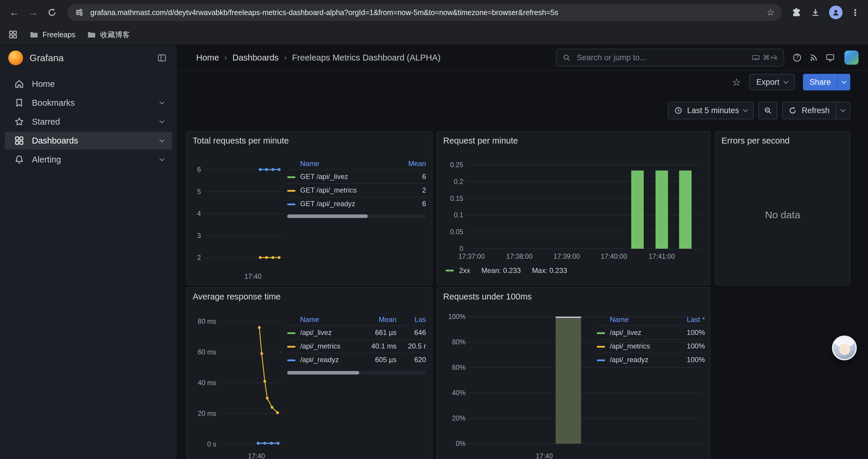 The height and width of the screenshot is (459, 868). What do you see at coordinates (820, 82) in the screenshot?
I see `share-button: Share` at bounding box center [820, 82].